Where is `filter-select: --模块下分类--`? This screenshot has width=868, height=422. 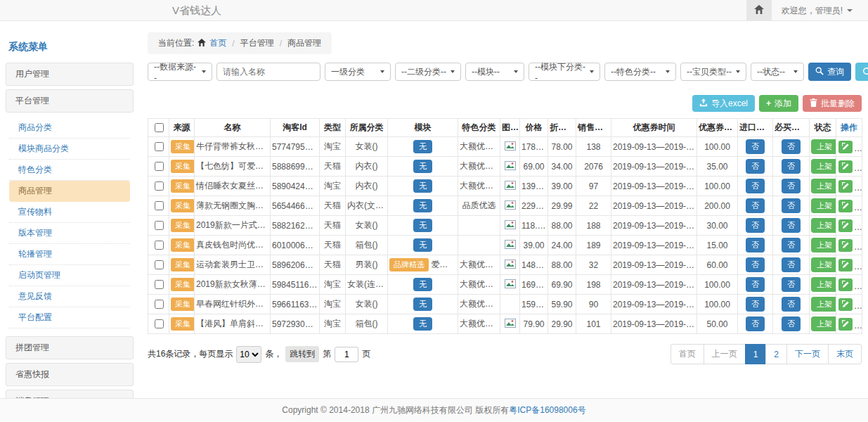 filter-select: --模块下分类-- is located at coordinates (564, 72).